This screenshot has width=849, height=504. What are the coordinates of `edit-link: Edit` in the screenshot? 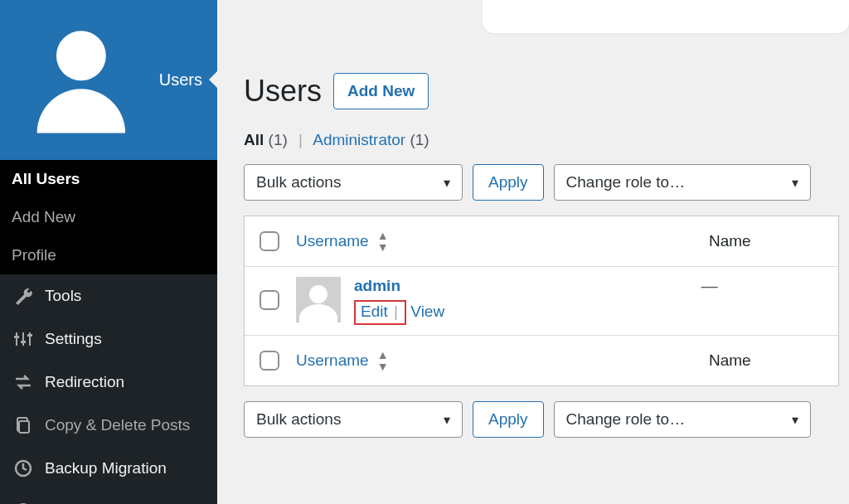 It's located at (375, 312).